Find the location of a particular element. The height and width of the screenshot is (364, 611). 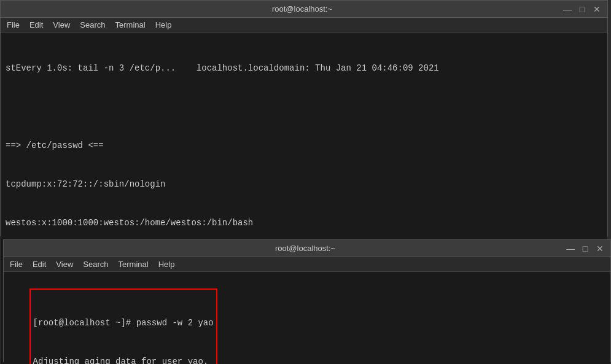

passwd-header: ==> /etc/passwd <== is located at coordinates (304, 146).